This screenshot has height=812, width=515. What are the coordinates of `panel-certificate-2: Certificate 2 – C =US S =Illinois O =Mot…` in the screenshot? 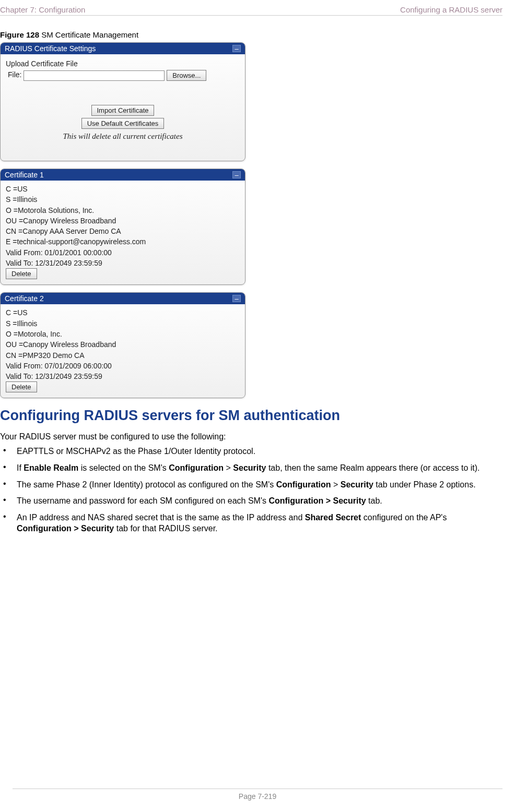 It's located at (123, 345).